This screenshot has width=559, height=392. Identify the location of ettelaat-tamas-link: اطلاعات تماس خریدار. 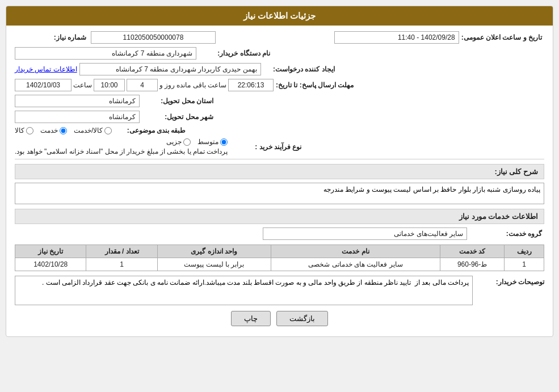
(46, 69).